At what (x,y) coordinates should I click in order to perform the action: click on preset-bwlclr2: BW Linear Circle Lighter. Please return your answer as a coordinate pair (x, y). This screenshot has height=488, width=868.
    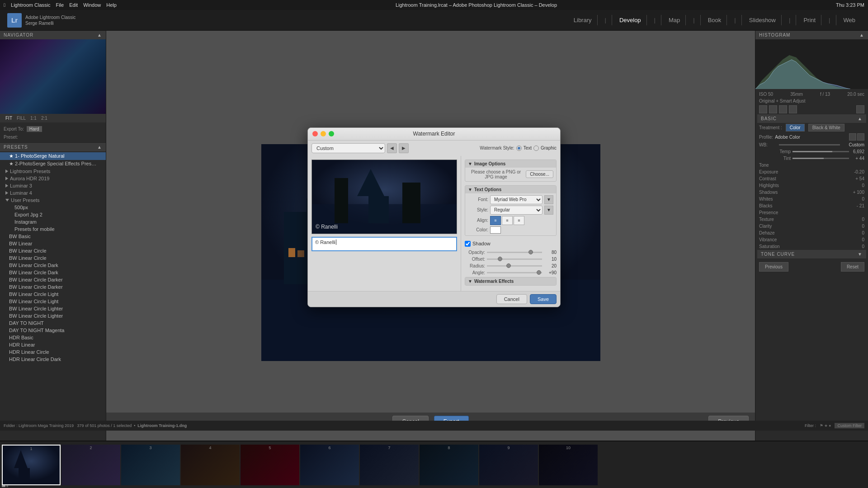
    Looking at the image, I should click on (53, 316).